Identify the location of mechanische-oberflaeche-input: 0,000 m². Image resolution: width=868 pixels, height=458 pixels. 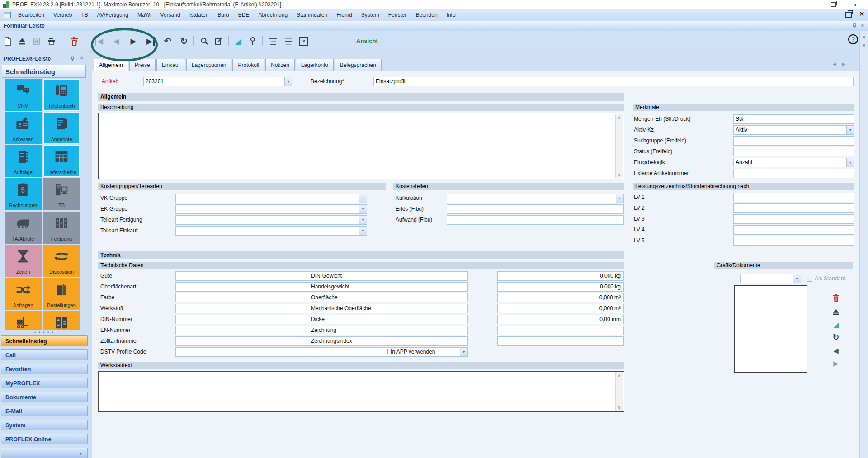
(561, 308).